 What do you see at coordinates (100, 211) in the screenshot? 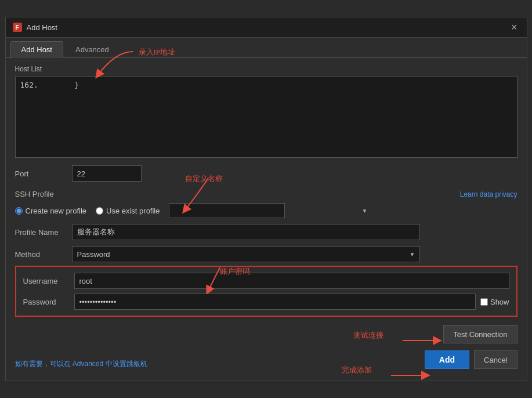
I see `use-exist-radio` at bounding box center [100, 211].